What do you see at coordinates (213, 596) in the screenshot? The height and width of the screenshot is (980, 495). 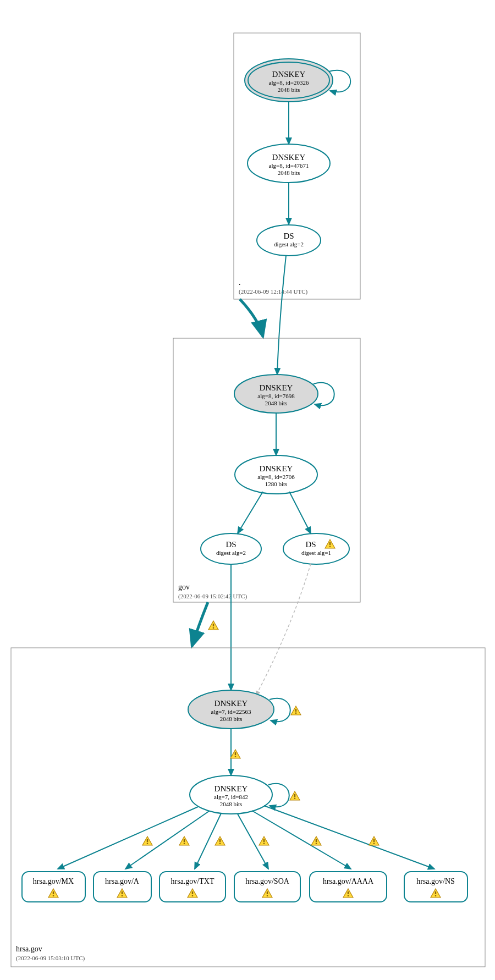 I see `zone-time-gov: (2022-06-09 15:02:42 UTC)` at bounding box center [213, 596].